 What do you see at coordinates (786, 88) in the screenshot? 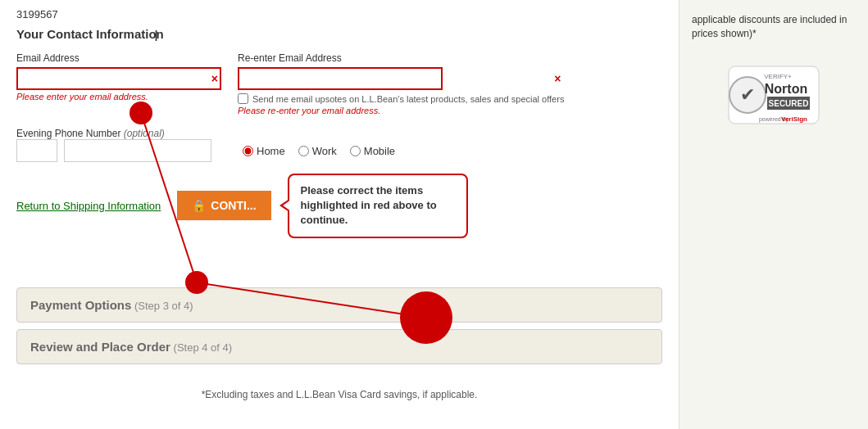
I see `svg-text: Norton` at bounding box center [786, 88].